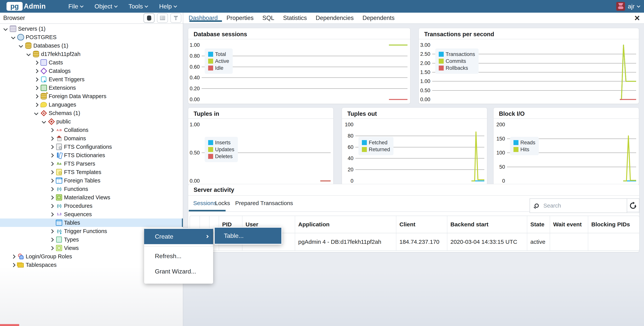  What do you see at coordinates (268, 18) in the screenshot?
I see `tab-sql: SQL` at bounding box center [268, 18].